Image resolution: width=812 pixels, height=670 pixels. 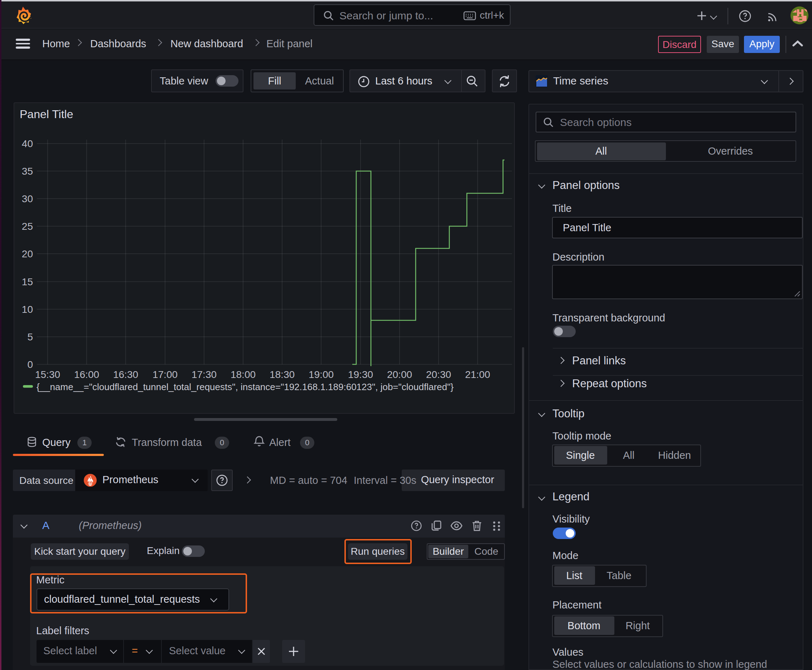 I want to click on svg-text: 16:30, so click(x=125, y=374).